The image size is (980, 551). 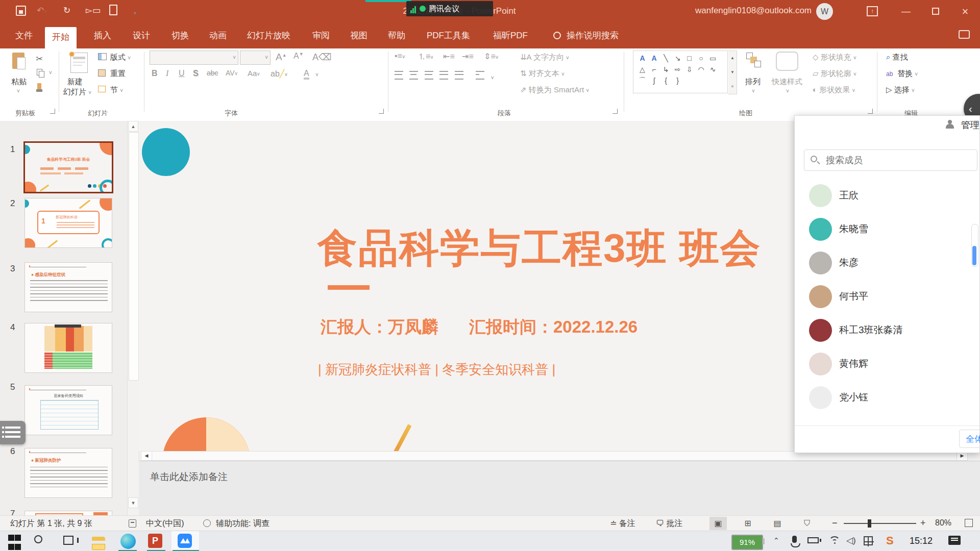 I want to click on tray-ime-icon, so click(x=868, y=541).